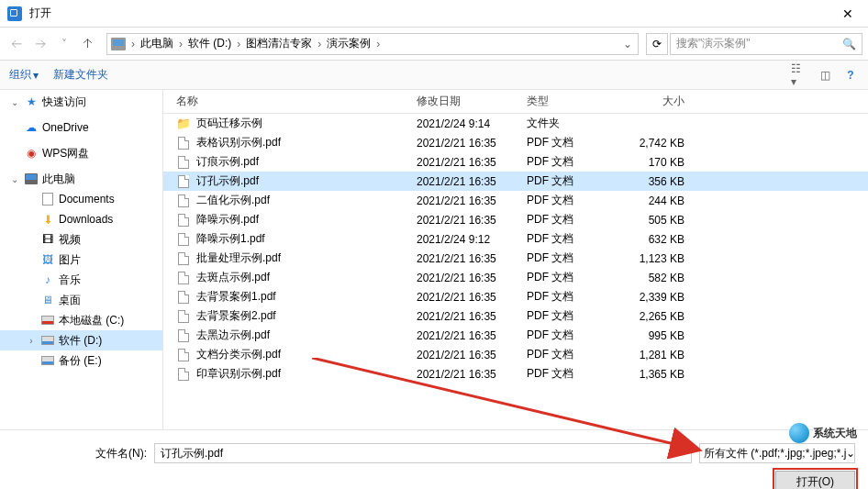 The image size is (868, 489). Describe the element at coordinates (851, 75) in the screenshot. I see `help-icon: ?` at that location.